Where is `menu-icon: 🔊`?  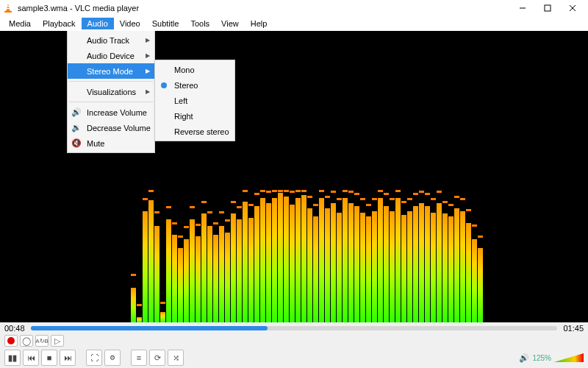 menu-icon: 🔊 is located at coordinates (76, 112).